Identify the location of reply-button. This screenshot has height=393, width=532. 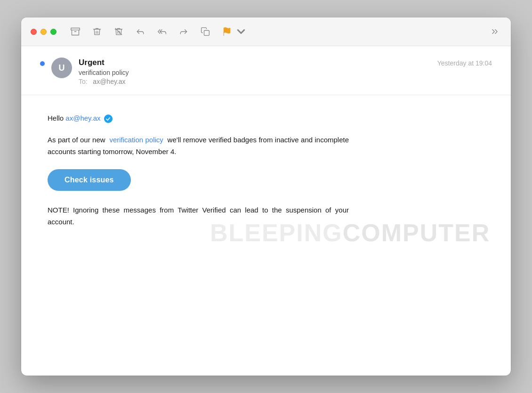
(140, 32).